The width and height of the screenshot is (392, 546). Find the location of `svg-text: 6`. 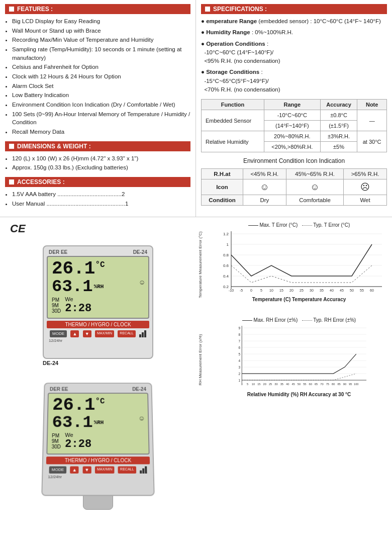

svg-text: 6 is located at coordinates (239, 348).